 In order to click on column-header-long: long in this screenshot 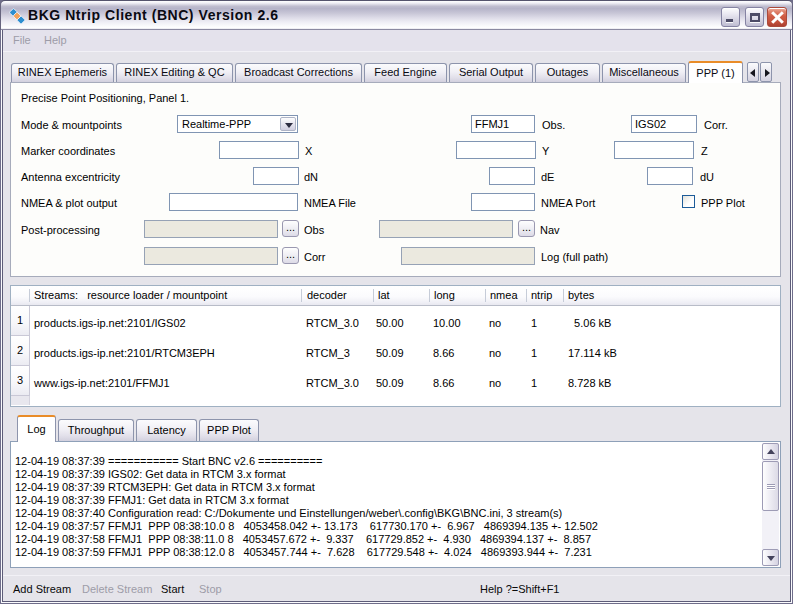, I will do `click(444, 295)`.